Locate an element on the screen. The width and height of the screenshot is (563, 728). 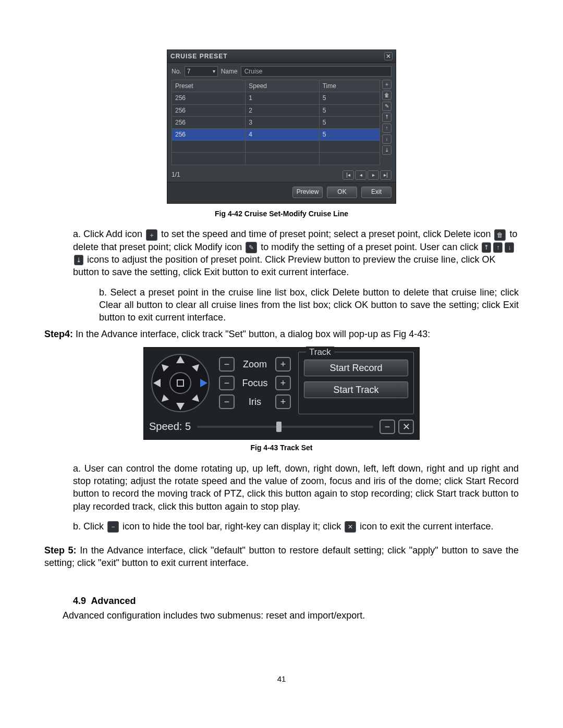
modify-icon-inline: ✎ is located at coordinates (251, 248).